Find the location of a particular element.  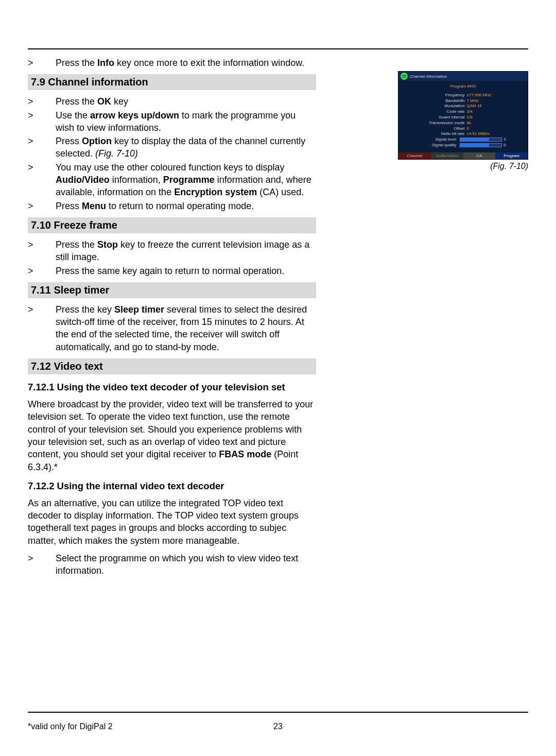

list-item: > Select the programme on which you wish… is located at coordinates (172, 564).